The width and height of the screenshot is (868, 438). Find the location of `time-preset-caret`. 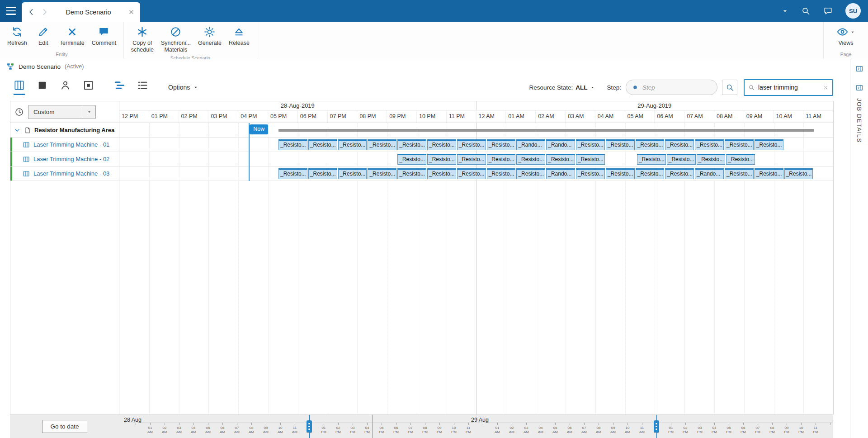

time-preset-caret is located at coordinates (89, 112).